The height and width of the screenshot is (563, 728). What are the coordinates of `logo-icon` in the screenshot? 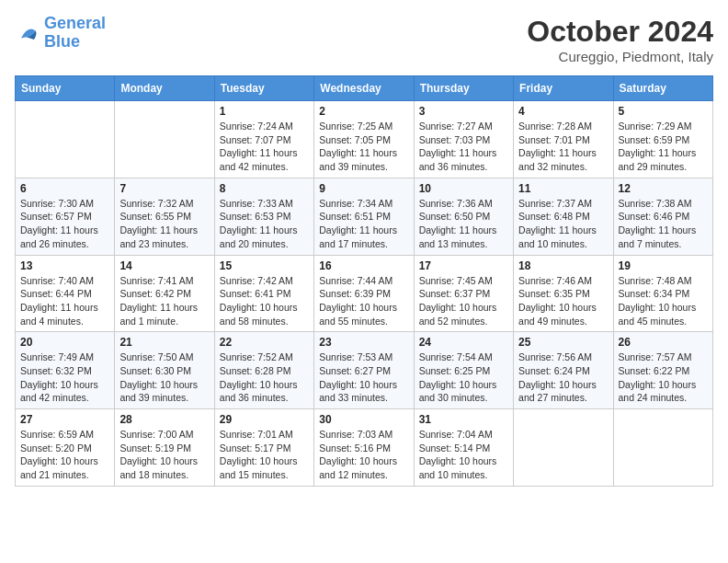 It's located at (28, 33).